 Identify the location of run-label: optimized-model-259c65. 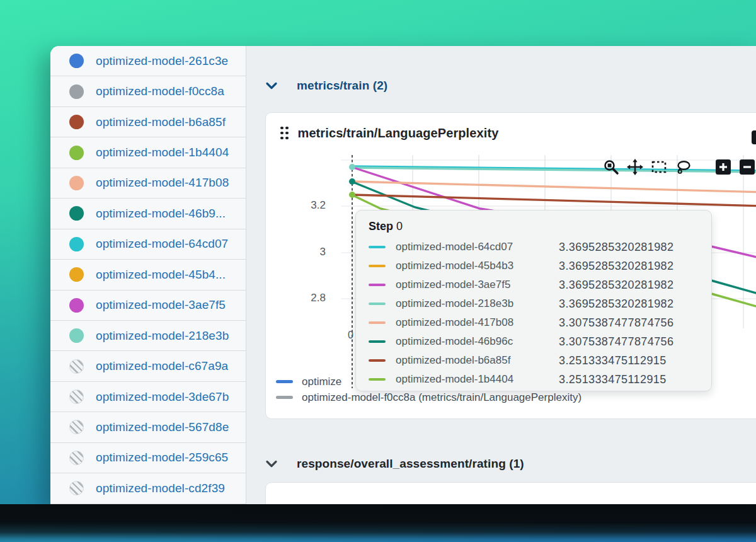
(162, 458).